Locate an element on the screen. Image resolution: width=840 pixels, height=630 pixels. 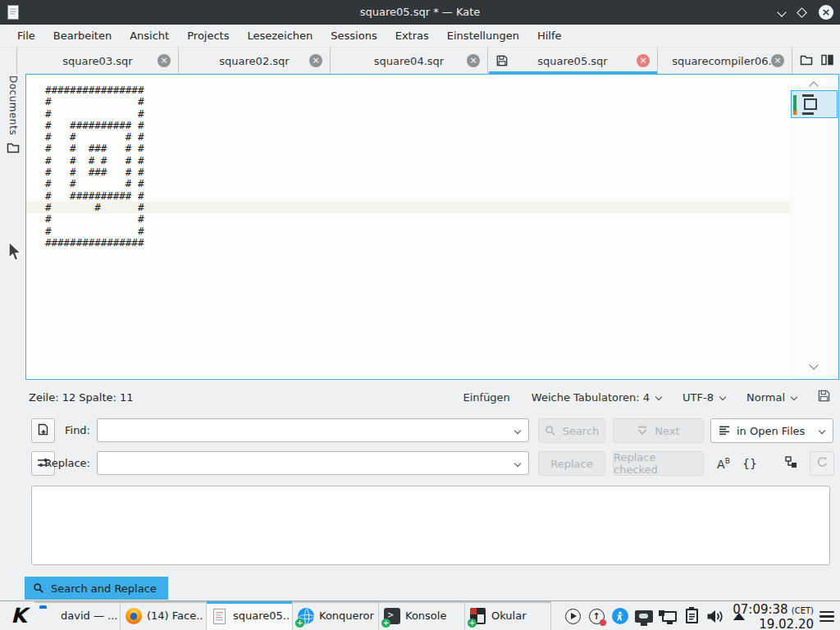
replace-button: Replace is located at coordinates (572, 463).